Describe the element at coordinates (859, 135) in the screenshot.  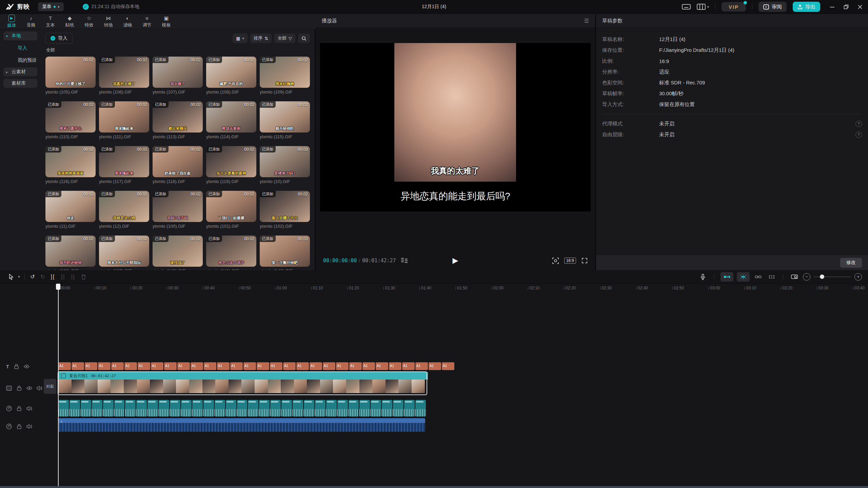
I see `info-icon: ?` at that location.